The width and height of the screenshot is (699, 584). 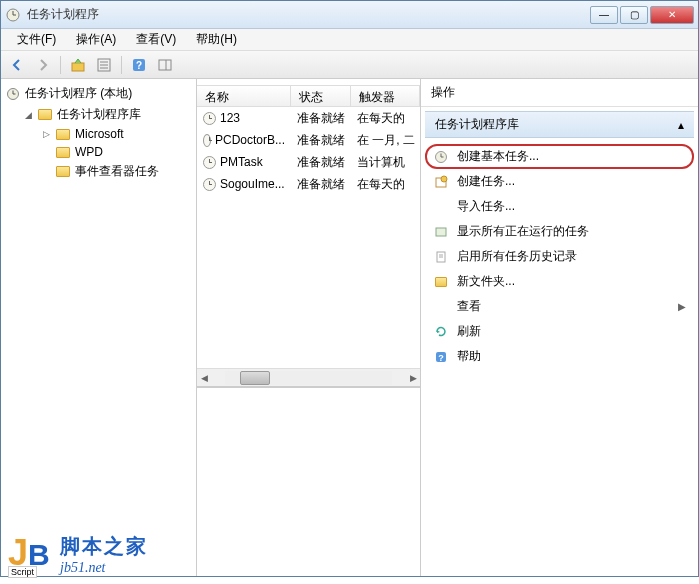 I want to click on action-refresh: 刷新, so click(x=560, y=332).